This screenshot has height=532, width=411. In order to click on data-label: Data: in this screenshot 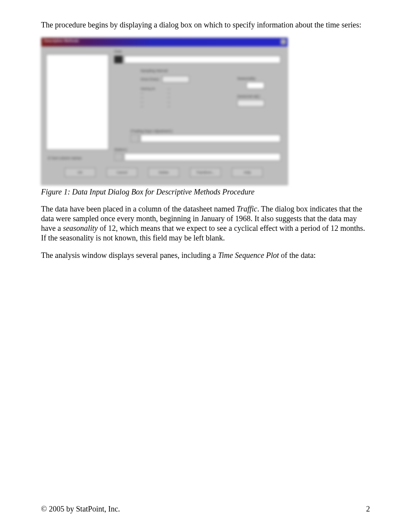, I will do `click(118, 51)`.